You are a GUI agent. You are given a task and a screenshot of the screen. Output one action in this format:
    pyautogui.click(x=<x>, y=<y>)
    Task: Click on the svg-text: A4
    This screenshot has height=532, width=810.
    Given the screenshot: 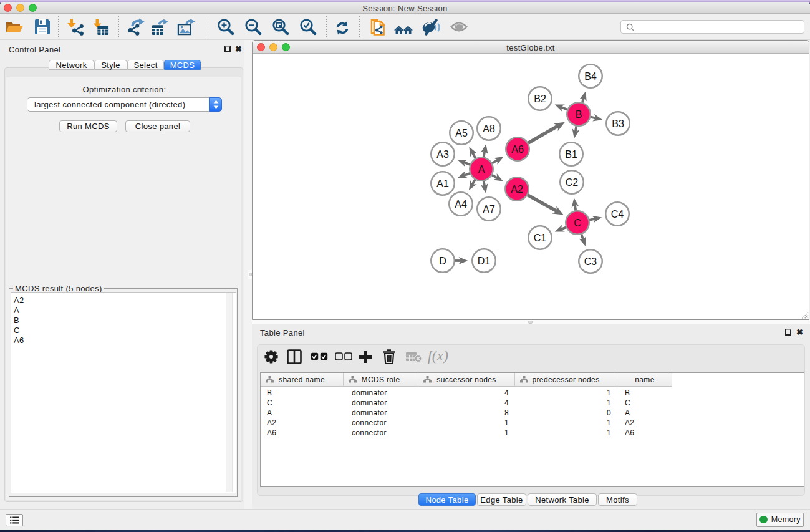 What is the action you would take?
    pyautogui.click(x=461, y=205)
    